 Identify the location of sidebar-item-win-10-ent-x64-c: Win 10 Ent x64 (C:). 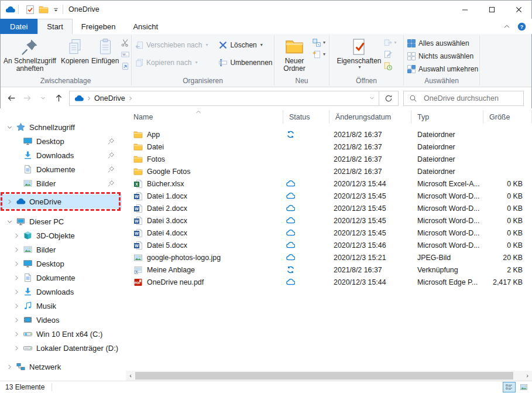
(61, 334).